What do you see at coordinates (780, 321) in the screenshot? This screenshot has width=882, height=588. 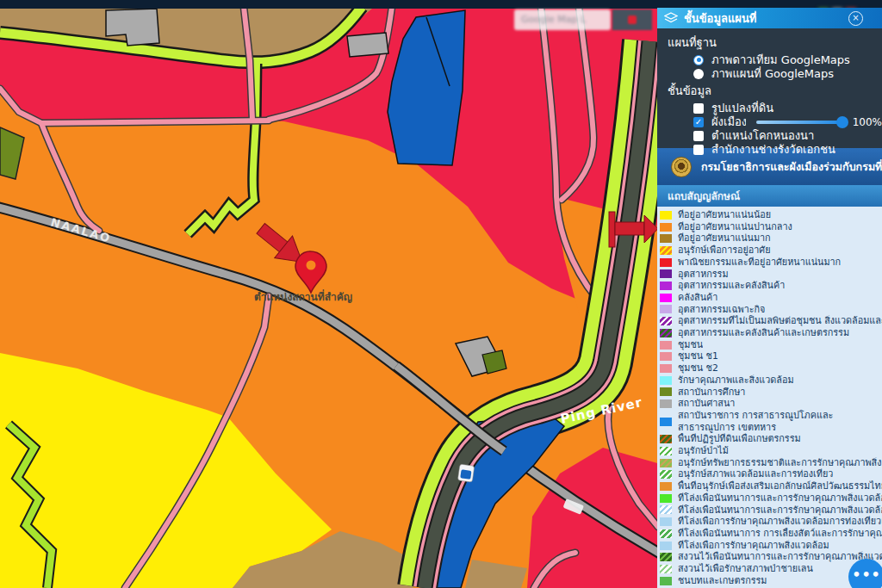 I see `legend-label: อุตสาหกรรมที่ไม่เป็นมลพิษต่อชุมชน สิ่งแว…` at bounding box center [780, 321].